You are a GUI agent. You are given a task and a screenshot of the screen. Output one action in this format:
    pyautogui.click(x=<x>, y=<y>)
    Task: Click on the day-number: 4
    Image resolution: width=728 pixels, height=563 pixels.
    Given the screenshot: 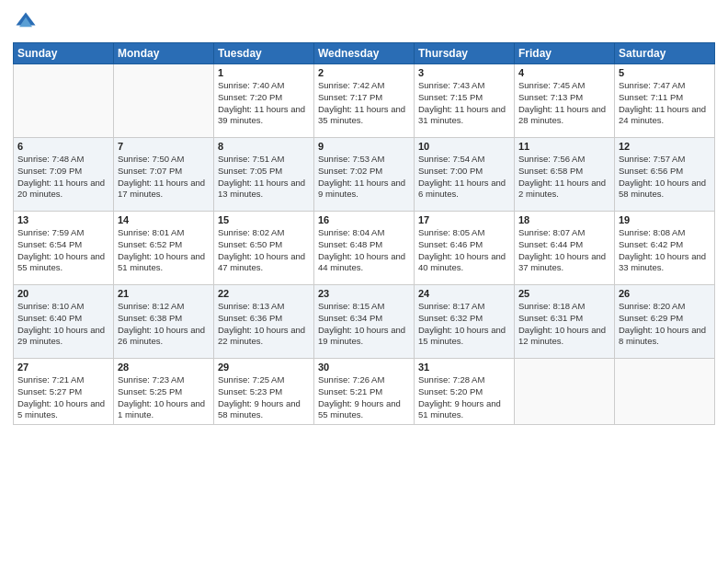 What is the action you would take?
    pyautogui.click(x=564, y=73)
    